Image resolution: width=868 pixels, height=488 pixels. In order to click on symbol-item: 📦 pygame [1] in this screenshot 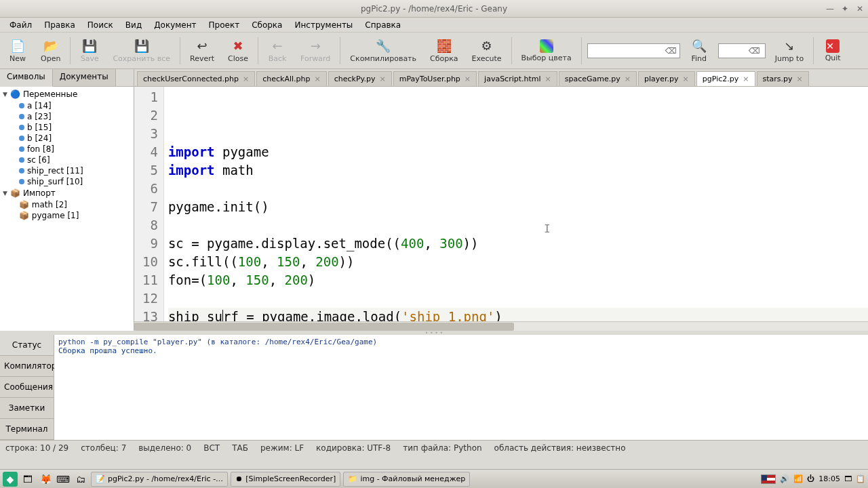, I will do `click(66, 216)`.